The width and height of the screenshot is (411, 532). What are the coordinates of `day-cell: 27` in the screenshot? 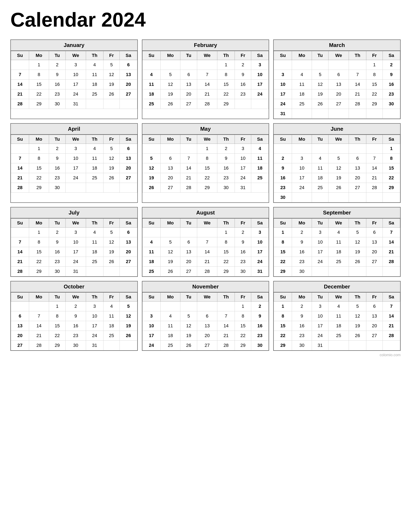 It's located at (128, 94).